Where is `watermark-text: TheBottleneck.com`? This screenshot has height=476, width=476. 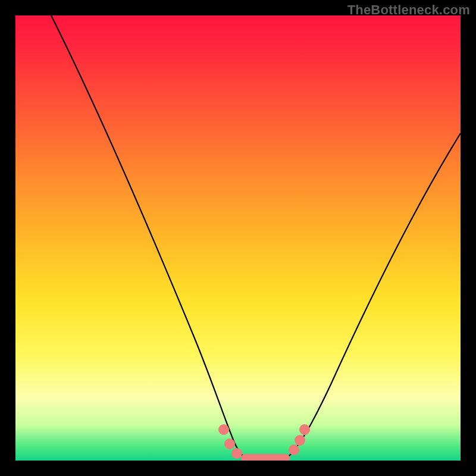
watermark-text: TheBottleneck.com is located at coordinates (409, 10).